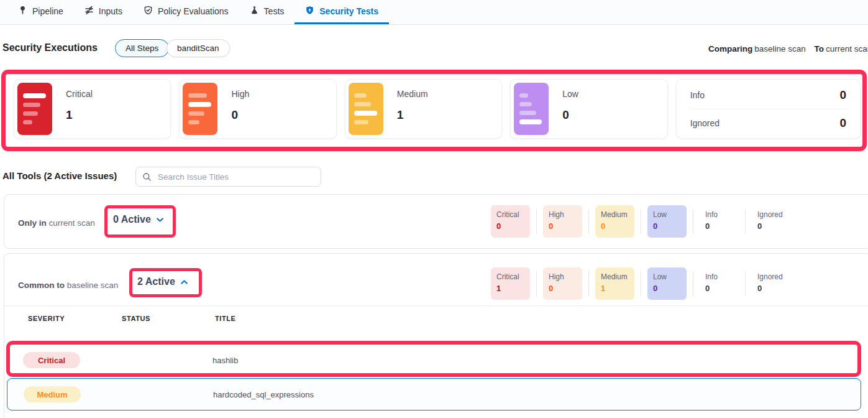 The height and width of the screenshot is (418, 868). I want to click on filter-all-steps: All Steps, so click(142, 49).